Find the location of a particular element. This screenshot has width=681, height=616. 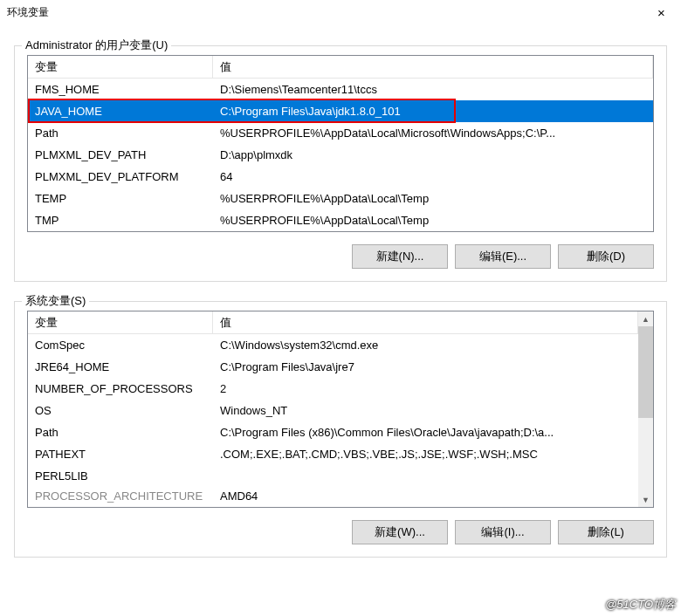

var-value: C:\Program Files\Java\jdk1.8.0_101 is located at coordinates (433, 112).